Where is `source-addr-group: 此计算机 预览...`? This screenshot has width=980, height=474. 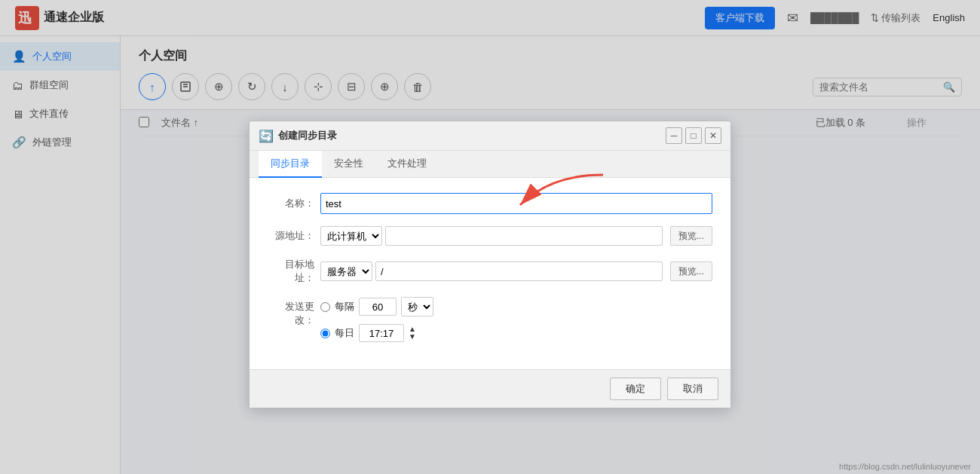
source-addr-group: 此计算机 预览... is located at coordinates (516, 236).